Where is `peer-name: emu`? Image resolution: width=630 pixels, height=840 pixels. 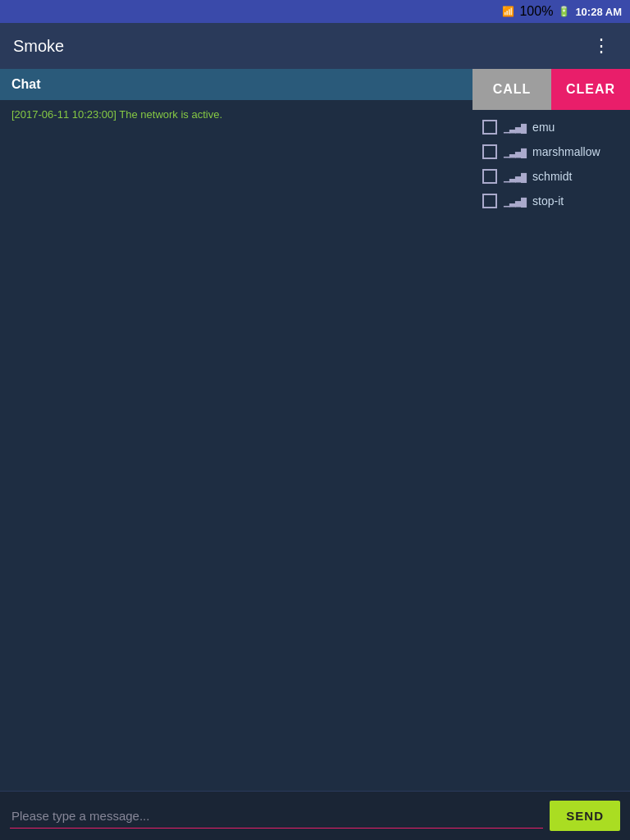 peer-name: emu is located at coordinates (543, 127).